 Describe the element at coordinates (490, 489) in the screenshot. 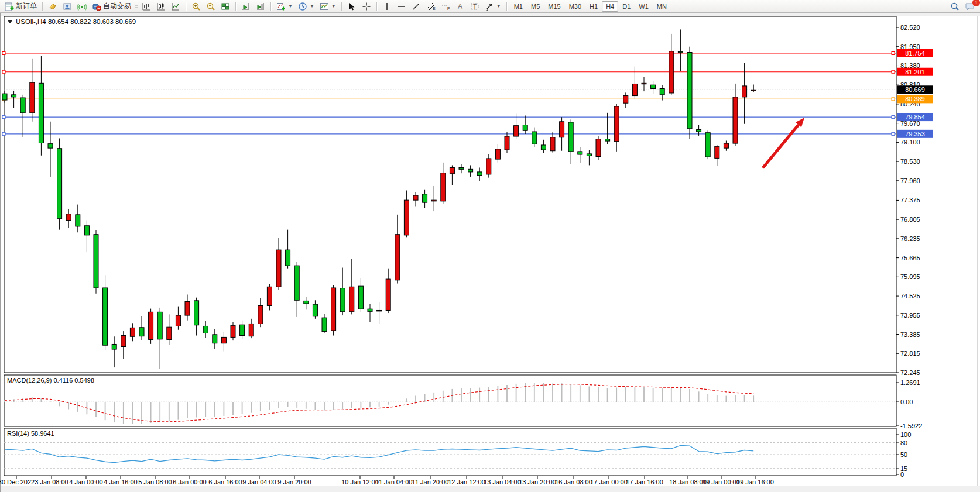

I see `window-margin-bottom` at that location.